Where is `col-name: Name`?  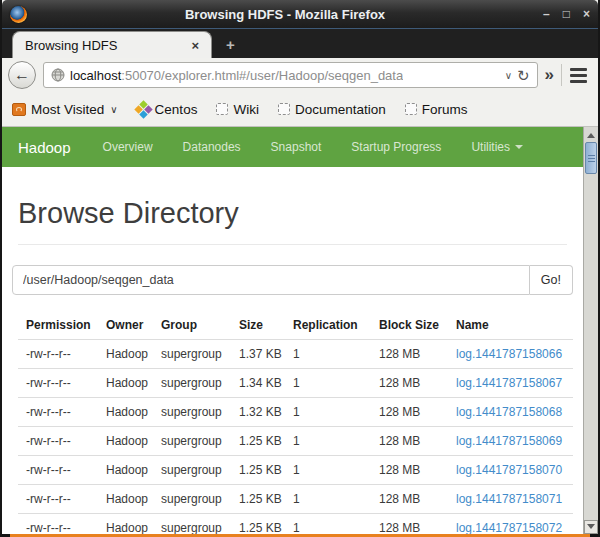 col-name: Name is located at coordinates (510, 326).